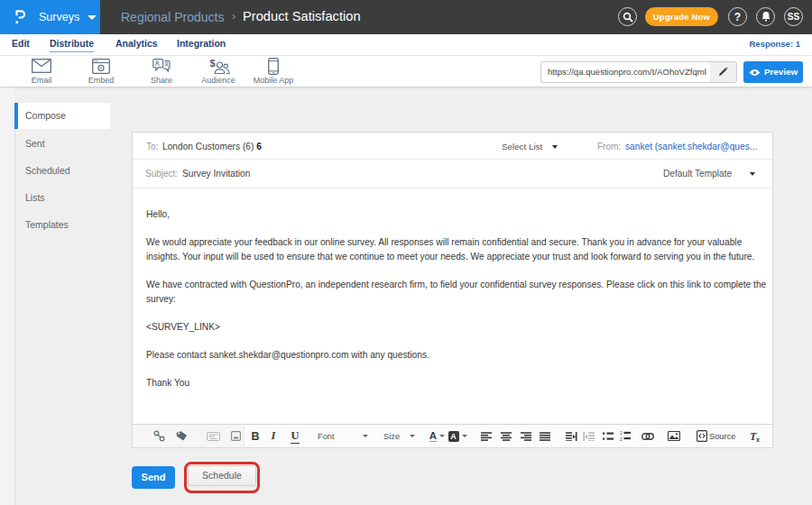 The image size is (812, 505). Describe the element at coordinates (758, 439) in the screenshot. I see `svg-text: x` at that location.